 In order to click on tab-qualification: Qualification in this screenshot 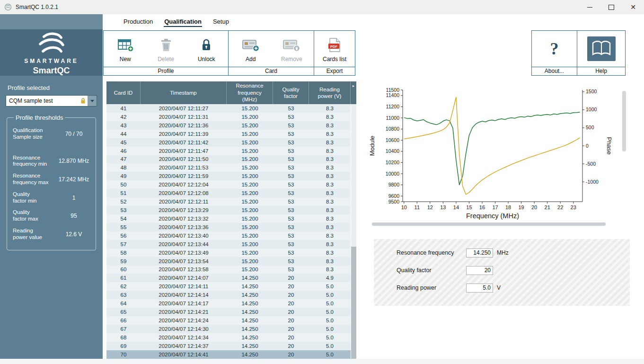, I will do `click(183, 22)`.